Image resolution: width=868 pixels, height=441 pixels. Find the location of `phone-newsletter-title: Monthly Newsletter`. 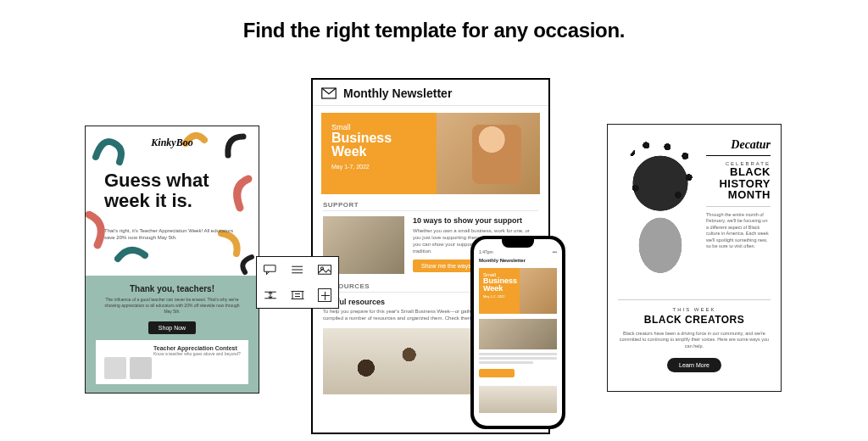

phone-newsletter-title: Monthly Newsletter is located at coordinates (502, 260).